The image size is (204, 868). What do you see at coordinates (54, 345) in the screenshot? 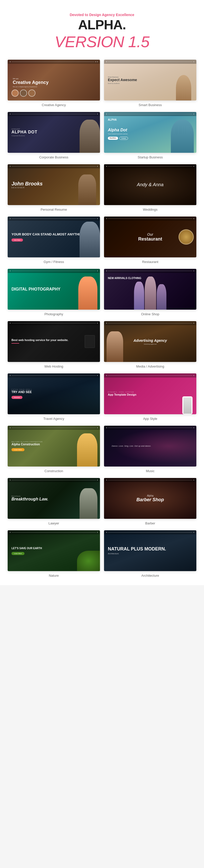
I see `demo-item-hosting: Best web hosting service for your websit…` at bounding box center [54, 345].